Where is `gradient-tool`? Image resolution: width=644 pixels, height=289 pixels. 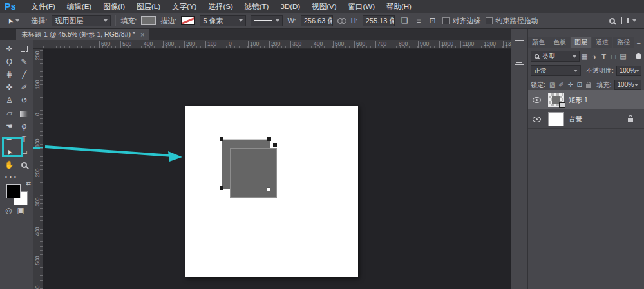 gradient-tool is located at coordinates (24, 113).